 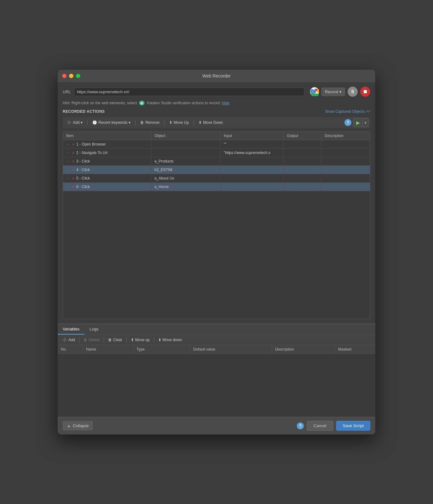 I want to click on row-1-name: 1 - Open Browser, so click(x=91, y=144).